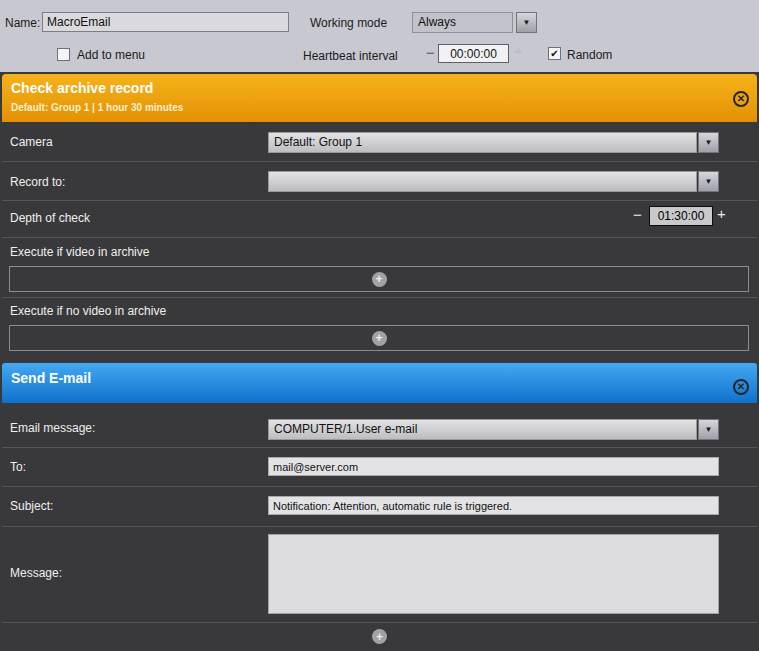 The image size is (759, 651). What do you see at coordinates (22, 23) in the screenshot?
I see `name-label: Name:` at bounding box center [22, 23].